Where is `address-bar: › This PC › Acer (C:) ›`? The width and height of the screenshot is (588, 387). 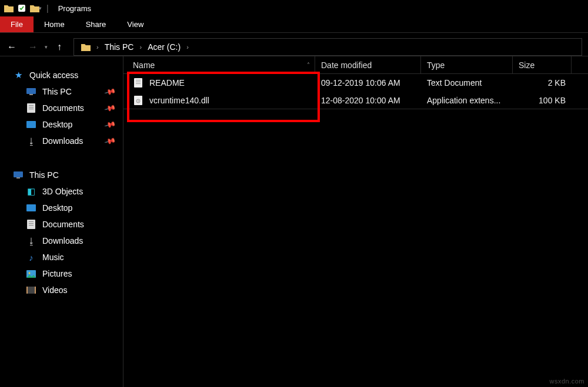
address-bar: › This PC › Acer (C:) › is located at coordinates (328, 47).